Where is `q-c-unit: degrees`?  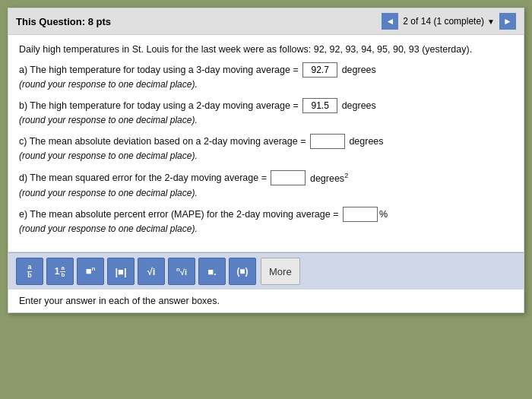 q-c-unit: degrees is located at coordinates (366, 141).